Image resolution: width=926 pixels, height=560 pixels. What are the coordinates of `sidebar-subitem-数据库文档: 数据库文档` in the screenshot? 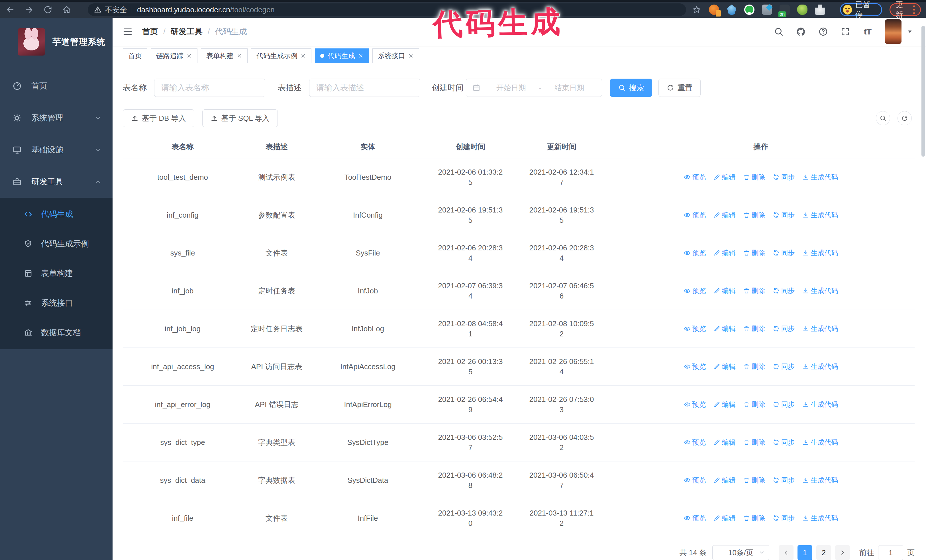 It's located at (56, 333).